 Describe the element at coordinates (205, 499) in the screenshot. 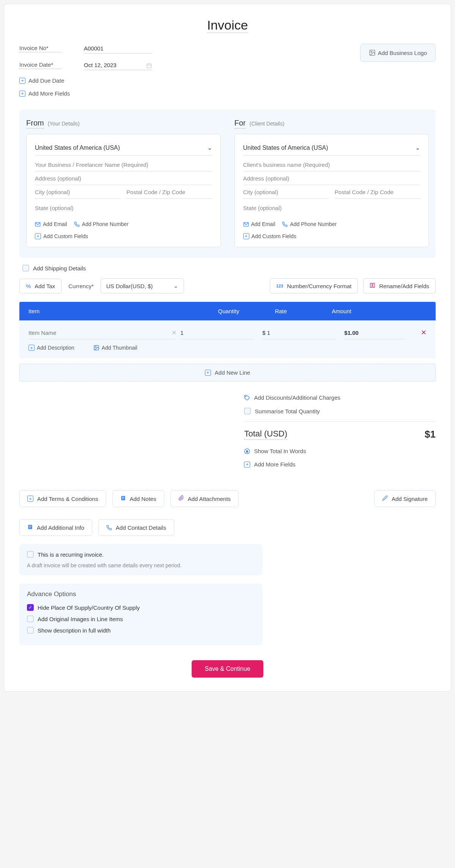

I see `add-attachments-button: Add Attachments` at that location.